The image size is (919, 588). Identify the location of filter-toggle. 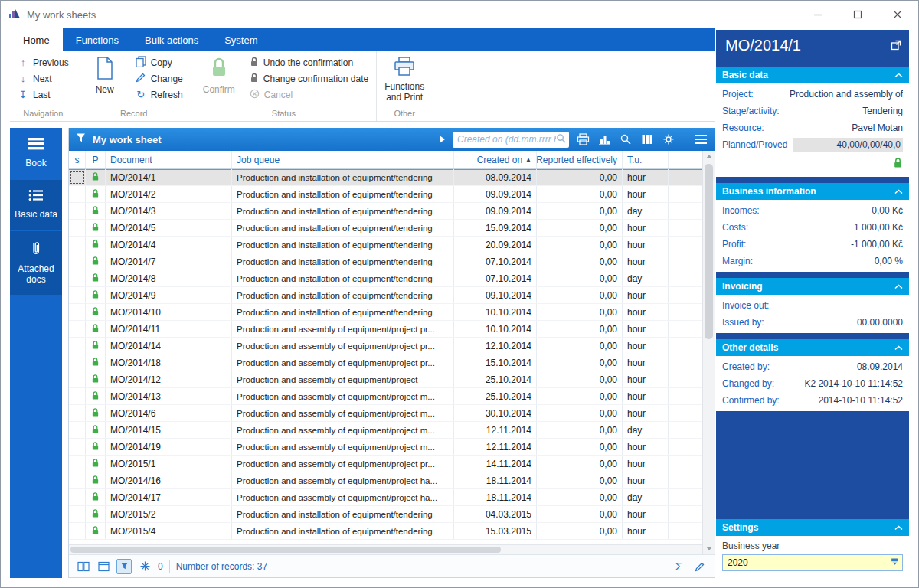
(124, 567).